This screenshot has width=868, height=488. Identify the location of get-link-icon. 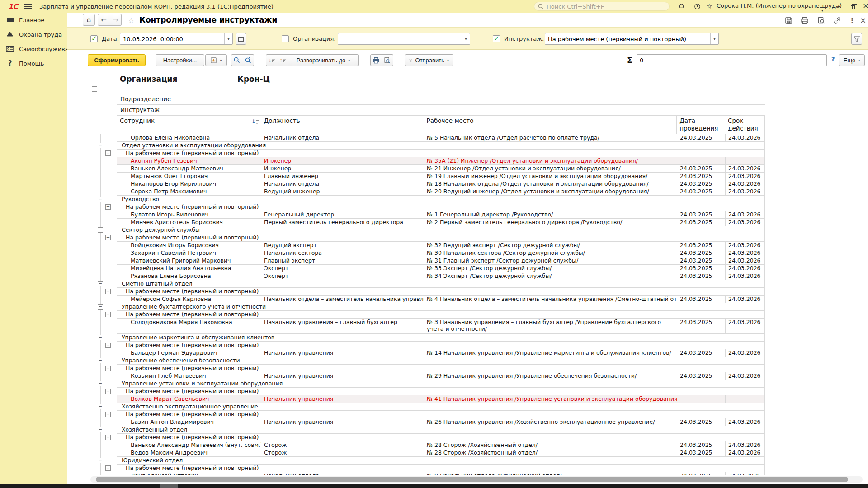
(837, 20).